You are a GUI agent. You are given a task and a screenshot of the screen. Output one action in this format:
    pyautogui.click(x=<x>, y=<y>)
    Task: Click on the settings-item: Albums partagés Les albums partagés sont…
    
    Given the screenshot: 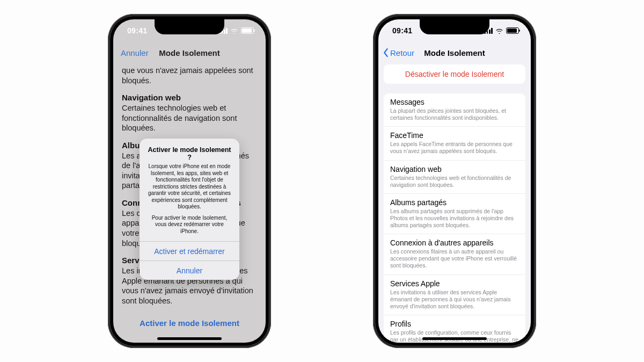 What is the action you would take?
    pyautogui.click(x=455, y=214)
    